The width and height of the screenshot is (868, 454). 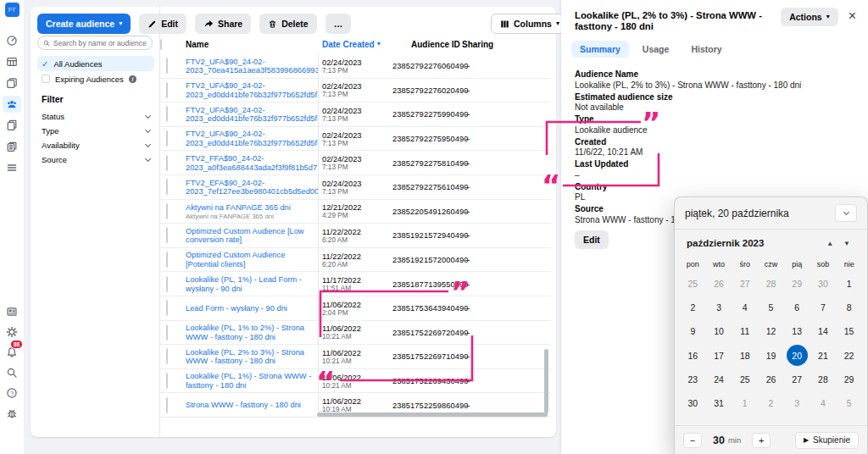 What do you see at coordinates (507, 44) in the screenshot?
I see `col-sharing: Sharing` at bounding box center [507, 44].